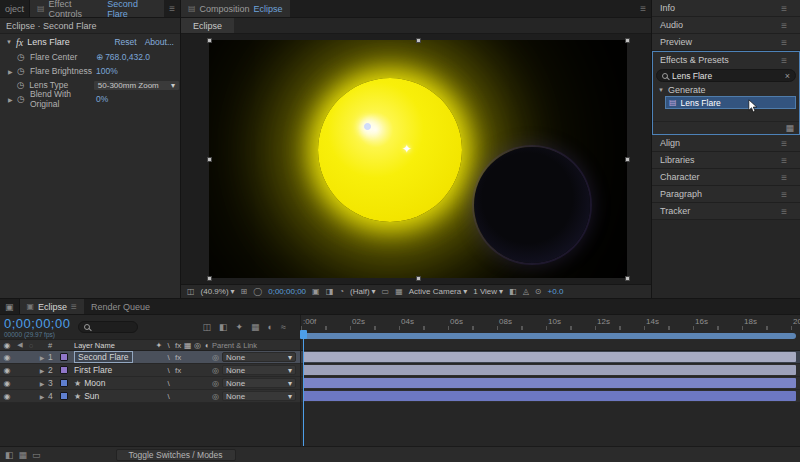 The image size is (800, 462). I want to click on panel-header-effects-presets: Effects & Presets≡, so click(726, 60).